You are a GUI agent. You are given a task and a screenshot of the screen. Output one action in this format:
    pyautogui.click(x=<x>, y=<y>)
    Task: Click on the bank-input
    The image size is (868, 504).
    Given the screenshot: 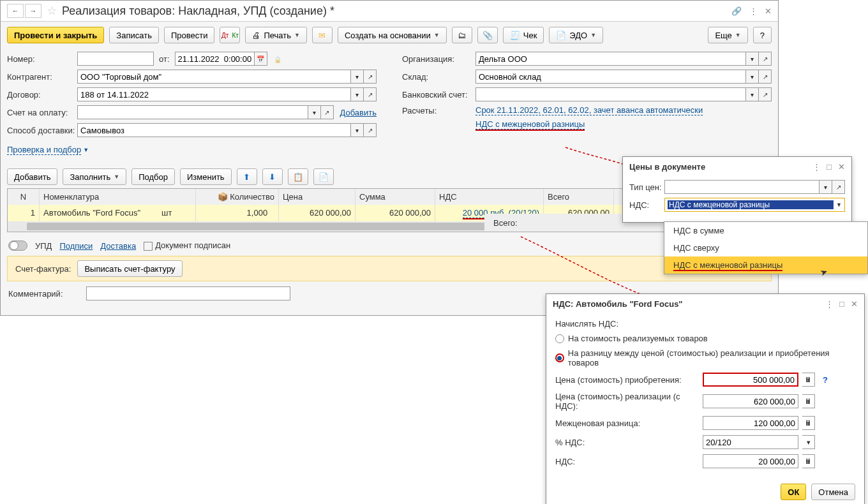 What is the action you would take?
    pyautogui.click(x=611, y=94)
    